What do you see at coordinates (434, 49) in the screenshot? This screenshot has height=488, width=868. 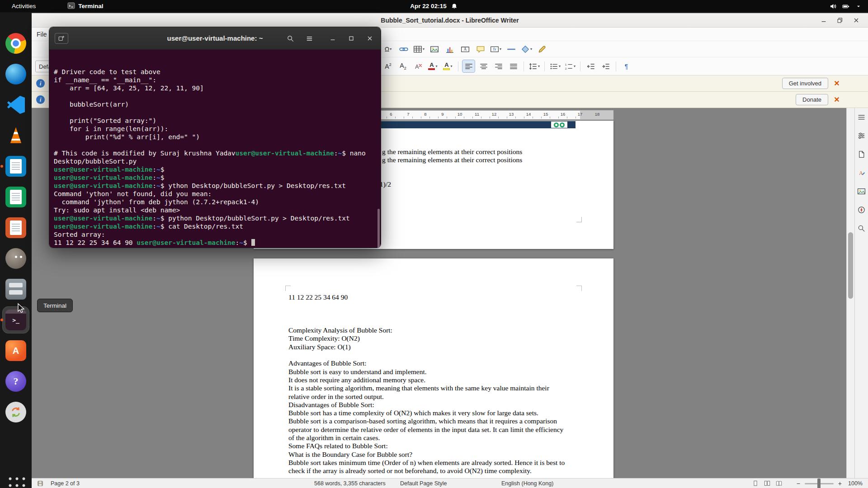 I see `insert-image-button` at bounding box center [434, 49].